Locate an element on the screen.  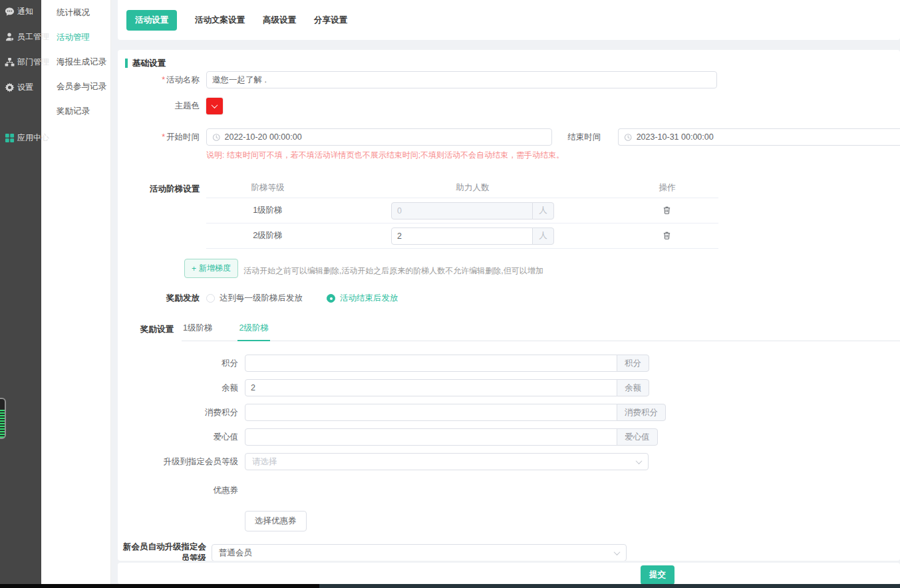
love-value-suffix: 爱心值 is located at coordinates (637, 437).